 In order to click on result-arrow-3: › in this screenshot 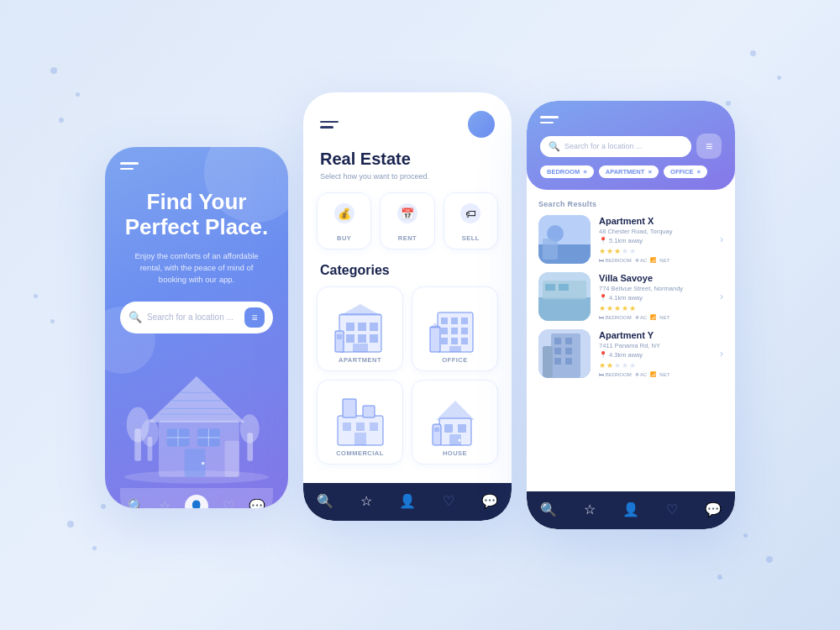, I will do `click(722, 354)`.